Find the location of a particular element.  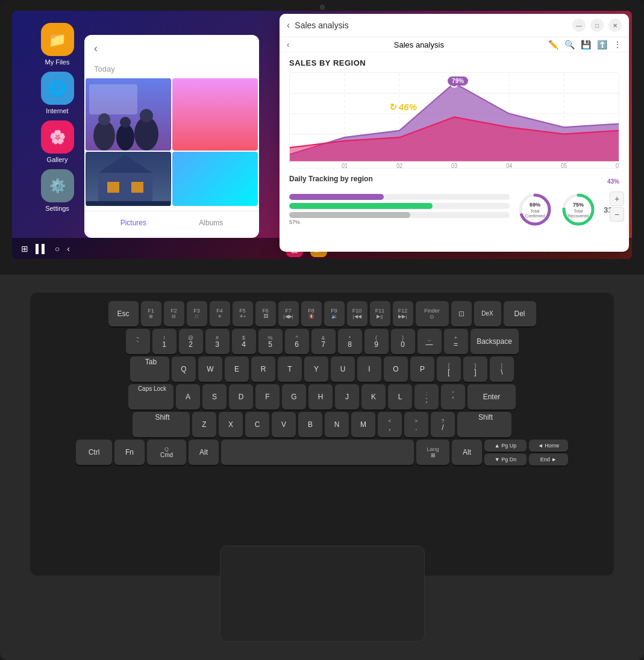

key-backtick: ~` is located at coordinates (138, 341).